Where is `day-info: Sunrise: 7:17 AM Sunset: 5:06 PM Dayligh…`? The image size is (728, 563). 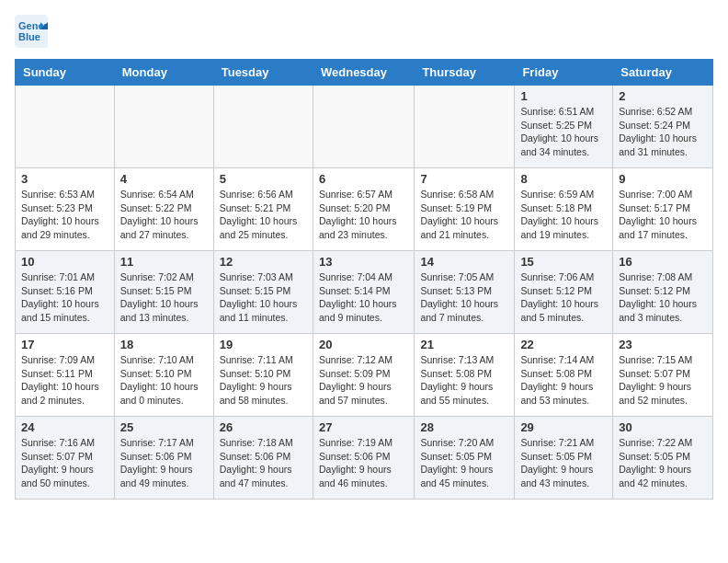
day-info: Sunrise: 7:17 AM Sunset: 5:06 PM Dayligh… is located at coordinates (164, 464).